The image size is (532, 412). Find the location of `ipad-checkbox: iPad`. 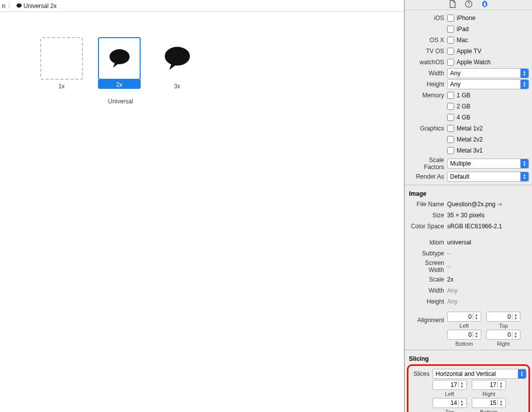

ipad-checkbox: iPad is located at coordinates (488, 29).